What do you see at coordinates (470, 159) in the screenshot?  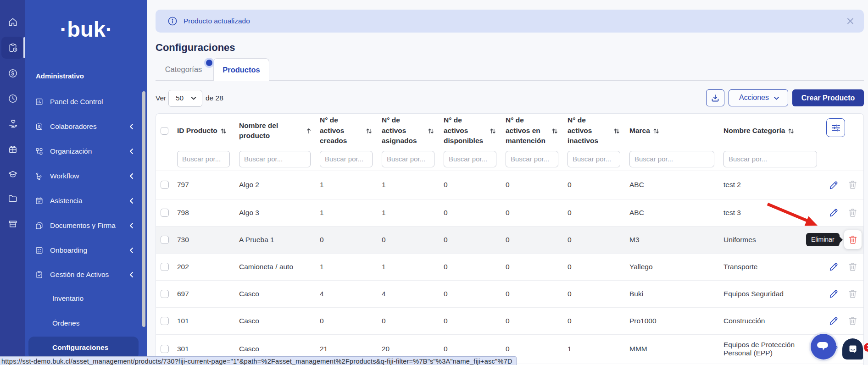 I see `filter-input-activos-disponibles` at bounding box center [470, 159].